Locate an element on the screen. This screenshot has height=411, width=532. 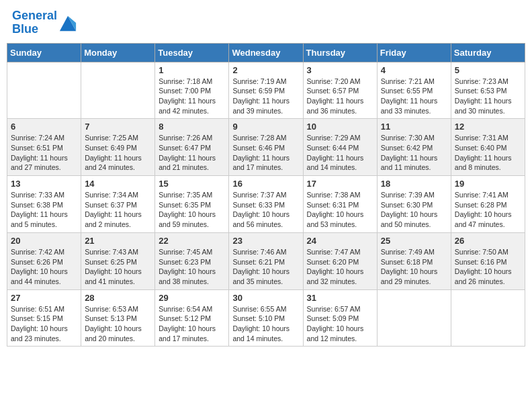
day-number: 16 is located at coordinates (266, 184).